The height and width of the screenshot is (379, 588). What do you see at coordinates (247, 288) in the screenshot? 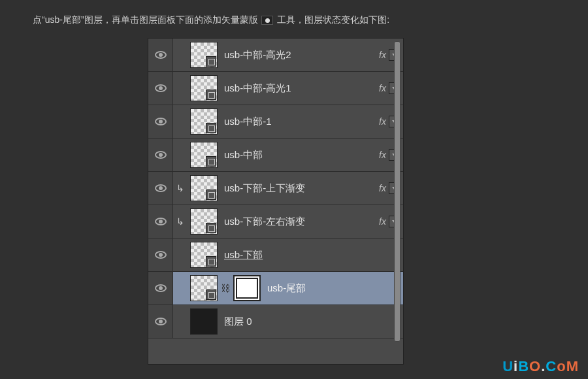
I see `mask-thumbnail` at bounding box center [247, 288].